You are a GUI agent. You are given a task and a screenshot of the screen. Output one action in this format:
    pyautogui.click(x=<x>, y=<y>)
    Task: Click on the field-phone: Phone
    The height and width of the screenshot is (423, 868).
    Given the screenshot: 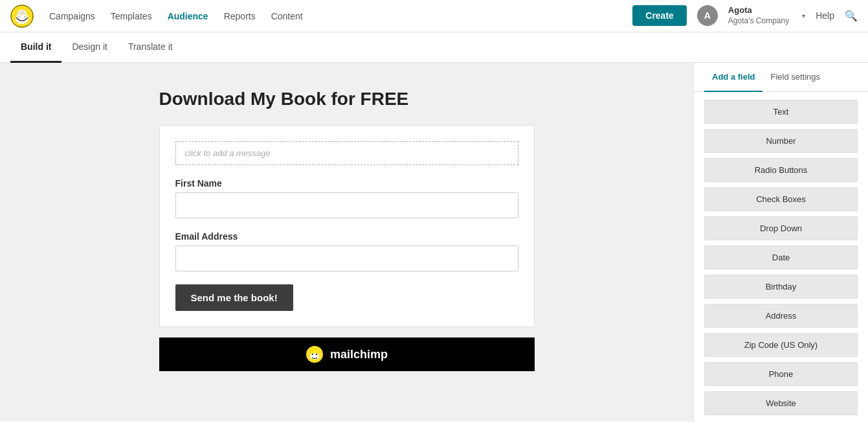 What is the action you would take?
    pyautogui.click(x=781, y=374)
    